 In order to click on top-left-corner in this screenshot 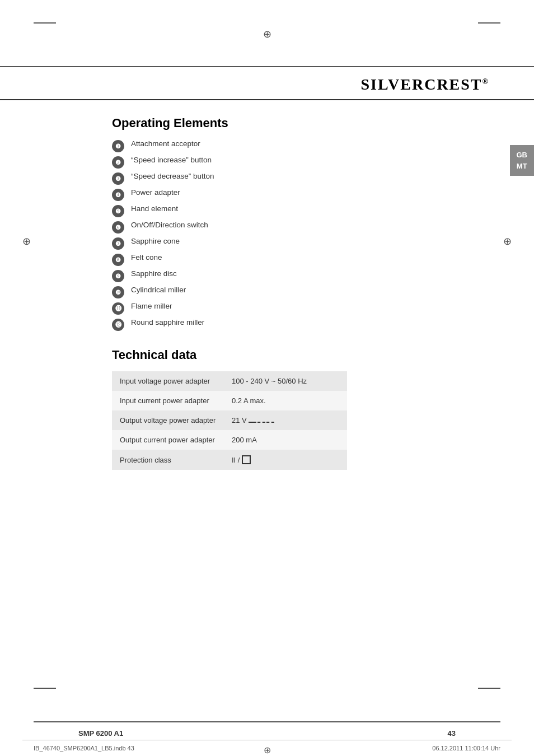, I will do `click(45, 26)`.